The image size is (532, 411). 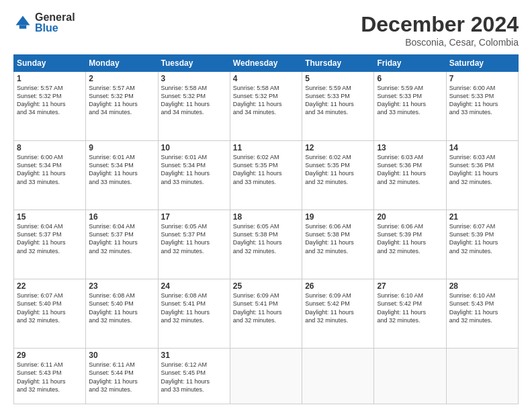 What do you see at coordinates (50, 355) in the screenshot?
I see `day-number: 29` at bounding box center [50, 355].